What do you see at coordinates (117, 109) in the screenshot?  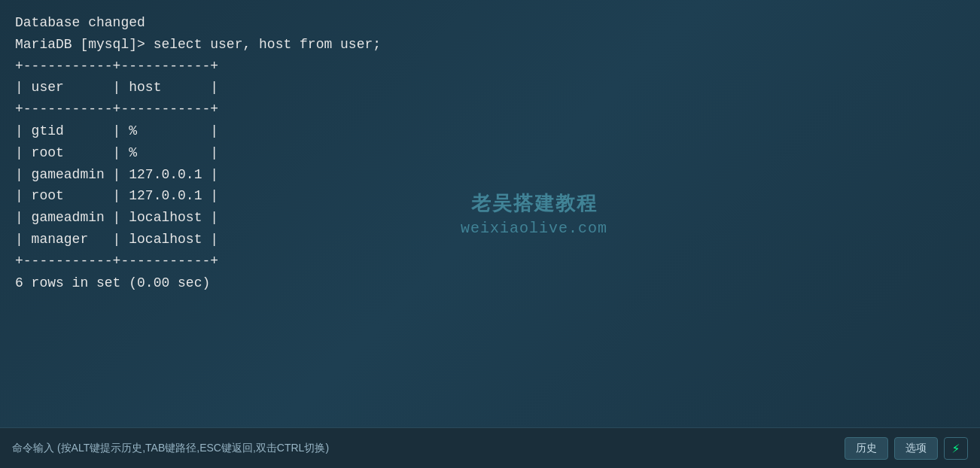 I see `table-sep: +-----------+-----------+` at bounding box center [117, 109].